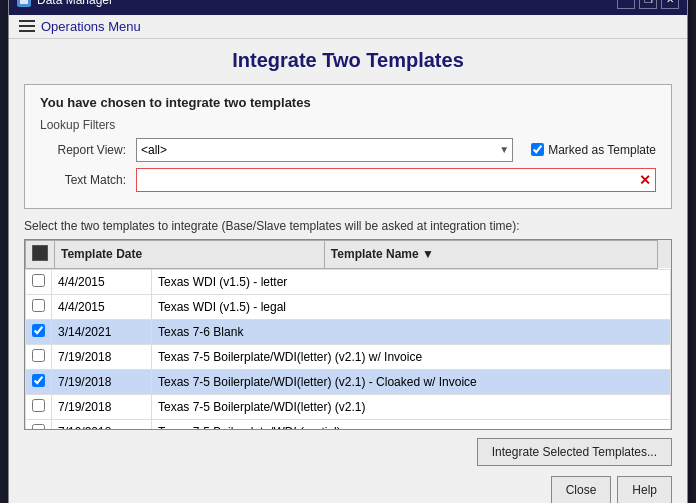 Image resolution: width=696 pixels, height=503 pixels. I want to click on title-bar-left: Data Manager, so click(65, 4).